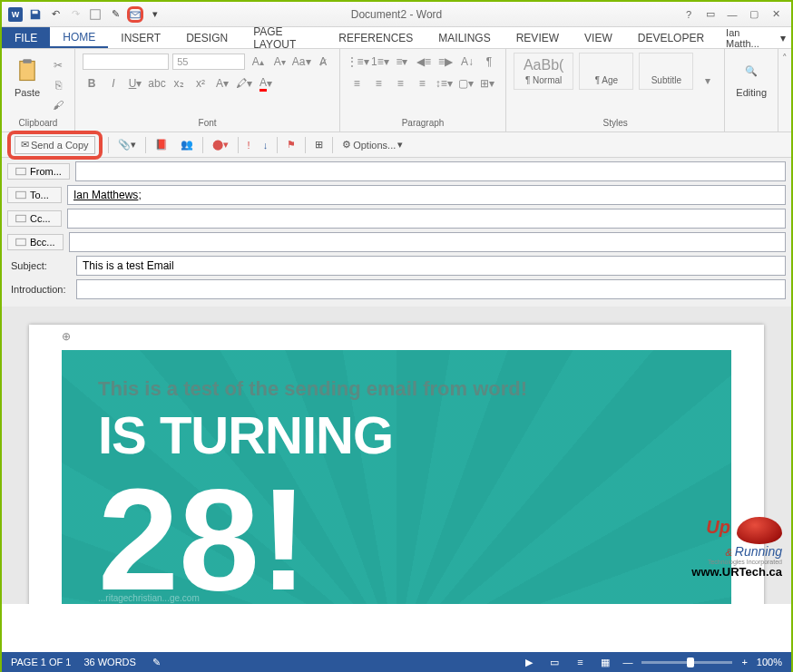  I want to click on account-dropdown-icon: ▾, so click(783, 38).